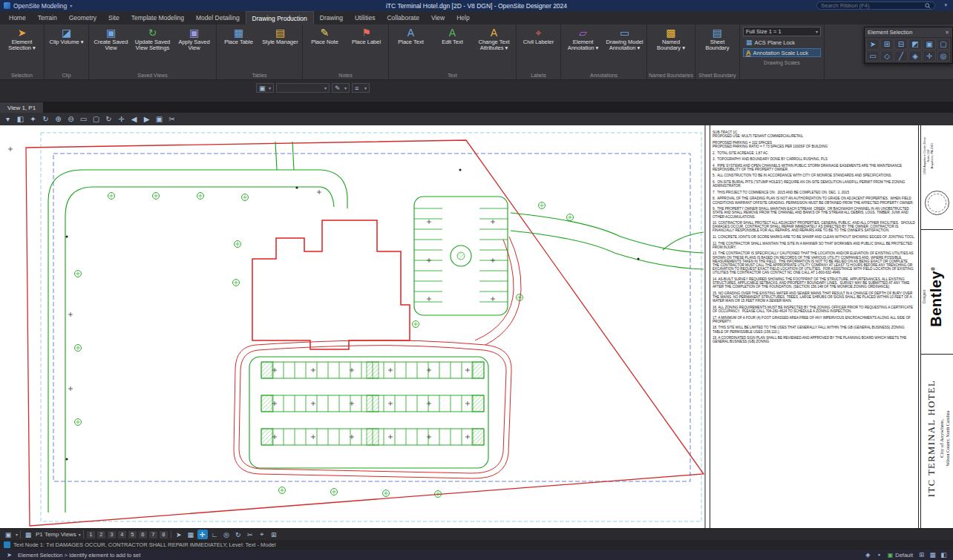  I want to click on view-adjust-icon: ✦, so click(33, 119).